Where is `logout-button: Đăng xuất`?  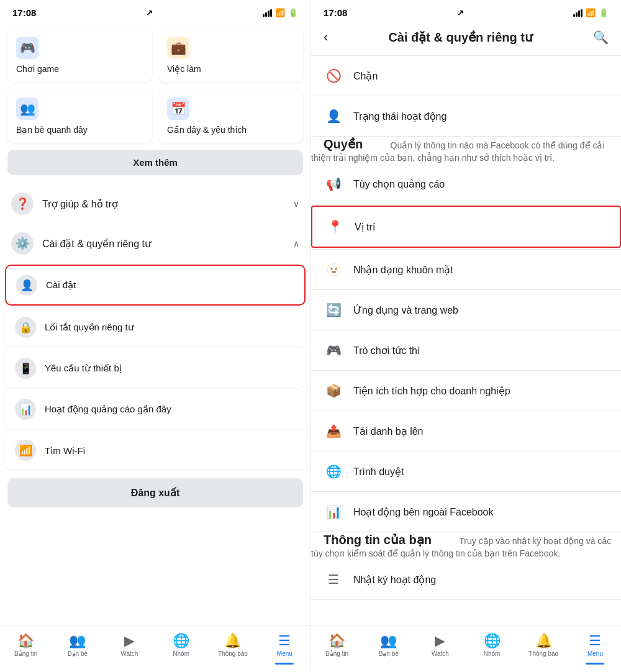 logout-button: Đăng xuất is located at coordinates (155, 493).